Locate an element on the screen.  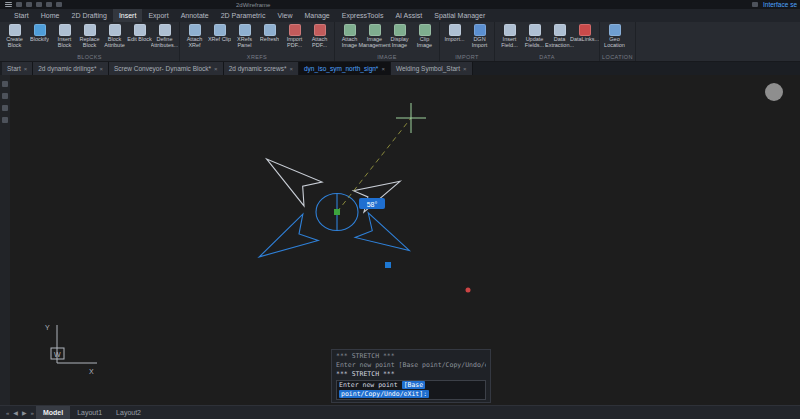
create-block-button: Create Block is located at coordinates (14, 38).